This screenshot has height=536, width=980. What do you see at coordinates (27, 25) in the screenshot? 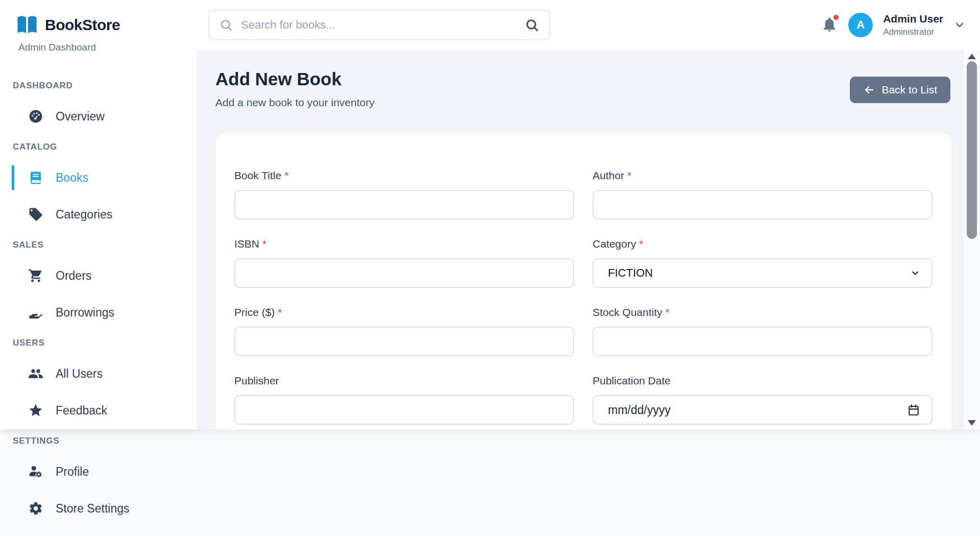
I see `open-book-icon` at bounding box center [27, 25].